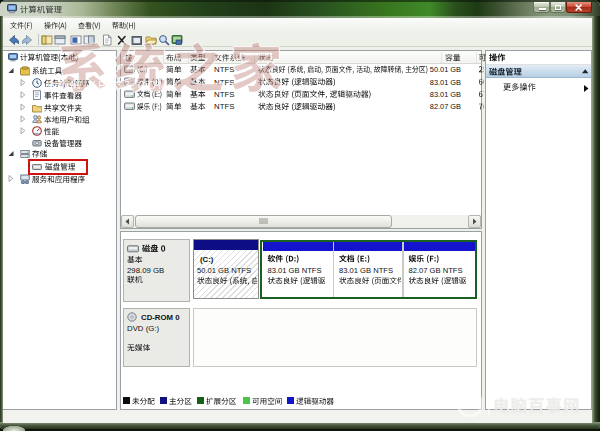 This screenshot has height=431, width=600. I want to click on svg-text: 50.01 GB, so click(446, 70).